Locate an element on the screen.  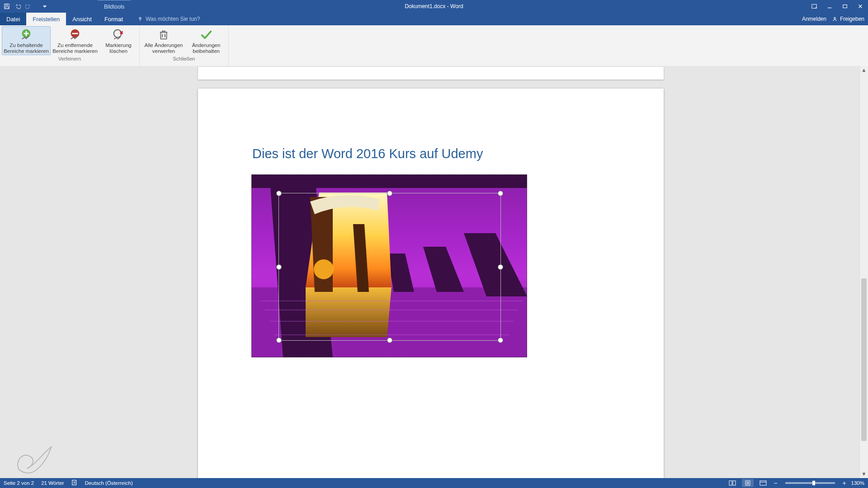
status-bar: Seite 2 von 2 21 Wörter Deutsch (Österre… is located at coordinates (434, 483).